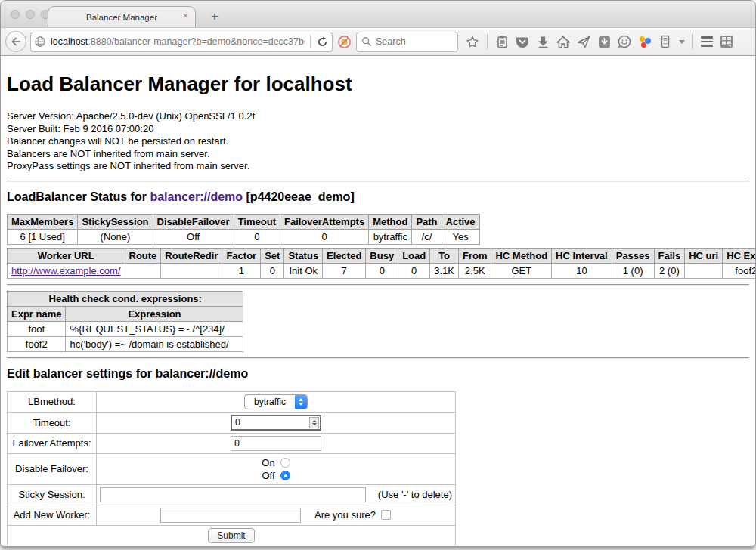 The width and height of the screenshot is (756, 550). What do you see at coordinates (502, 42) in the screenshot?
I see `clipboard-icon` at bounding box center [502, 42].